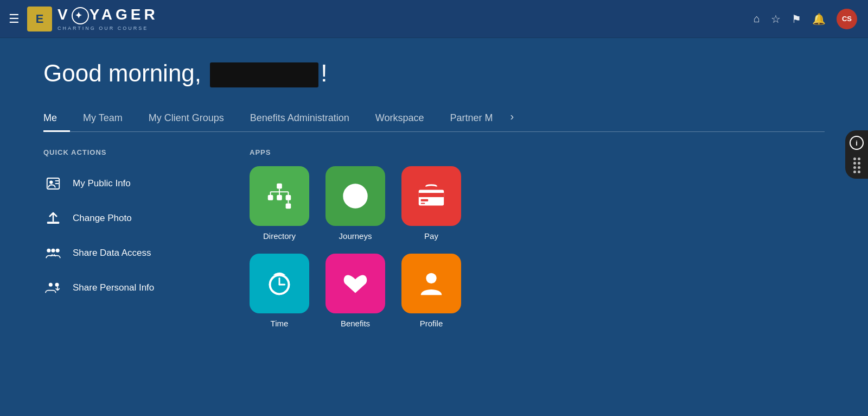  What do you see at coordinates (512, 119) in the screenshot?
I see `tab-scroll-right-icon: ›` at bounding box center [512, 119].